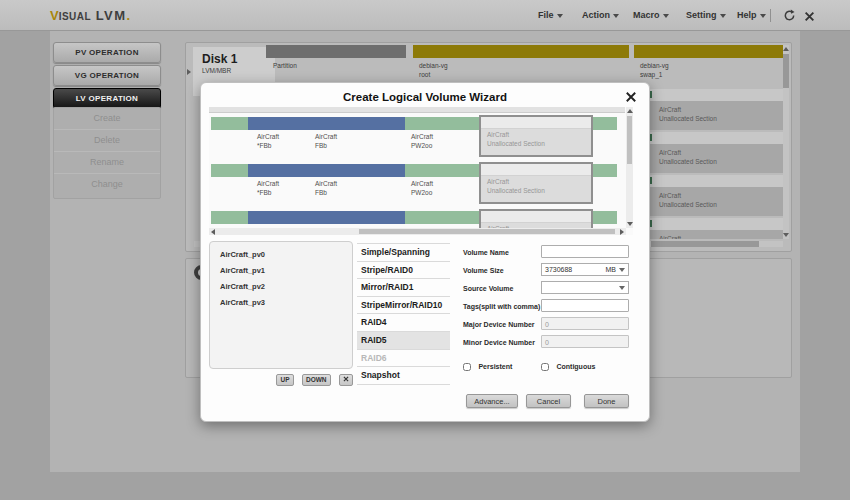 This screenshot has height=500, width=850. Describe the element at coordinates (548, 401) in the screenshot. I see `cancel-button: Cancel` at that location.